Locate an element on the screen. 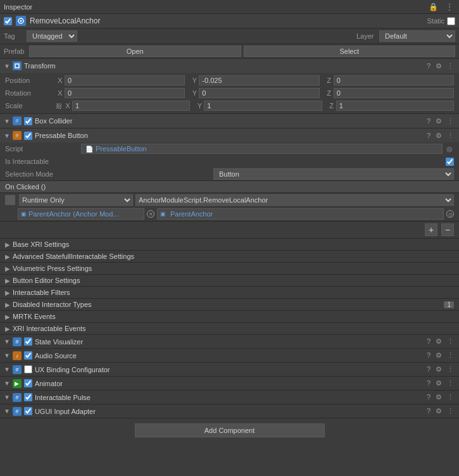  sub-comp-menu-0: ⋮ is located at coordinates (451, 342).